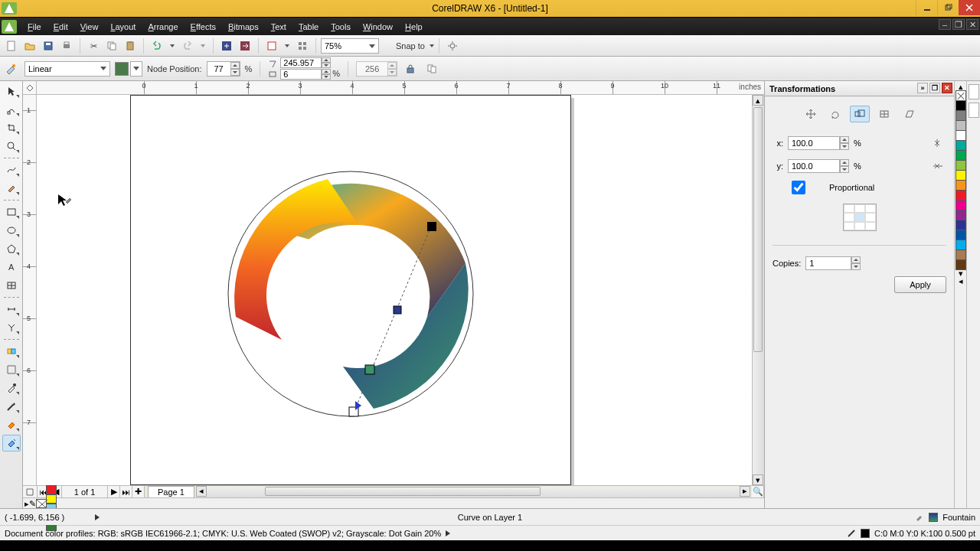 The width and height of the screenshot is (980, 551). What do you see at coordinates (11, 69) in the screenshot?
I see `fill-edit-icon` at bounding box center [11, 69].